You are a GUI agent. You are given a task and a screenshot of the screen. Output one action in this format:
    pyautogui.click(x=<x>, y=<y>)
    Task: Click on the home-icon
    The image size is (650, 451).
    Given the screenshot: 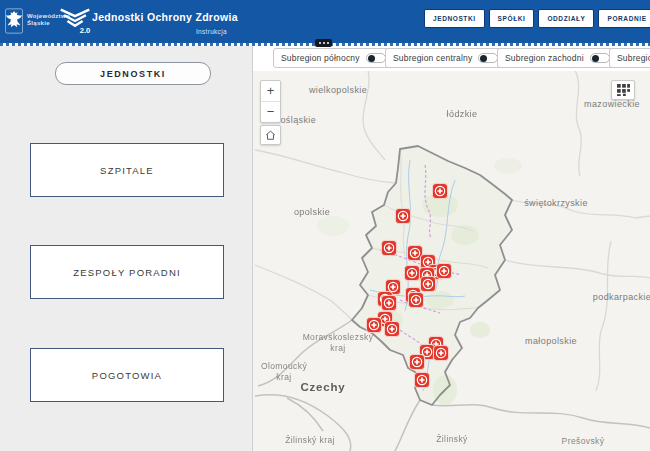 What is the action you would take?
    pyautogui.click(x=270, y=136)
    